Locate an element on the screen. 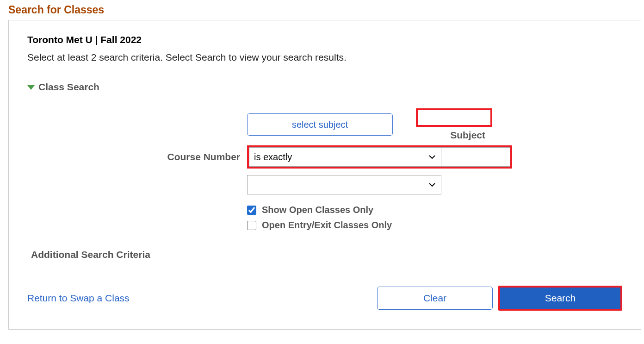 Image resolution: width=644 pixels, height=344 pixels. footer-buttons: Clear Search is located at coordinates (500, 298).